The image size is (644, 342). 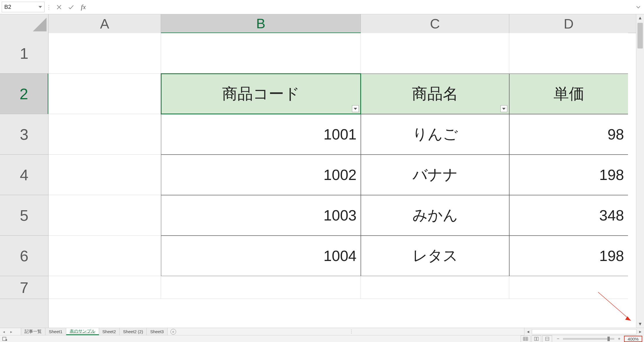 I want to click on cell-B5-value: 1003, so click(x=340, y=215).